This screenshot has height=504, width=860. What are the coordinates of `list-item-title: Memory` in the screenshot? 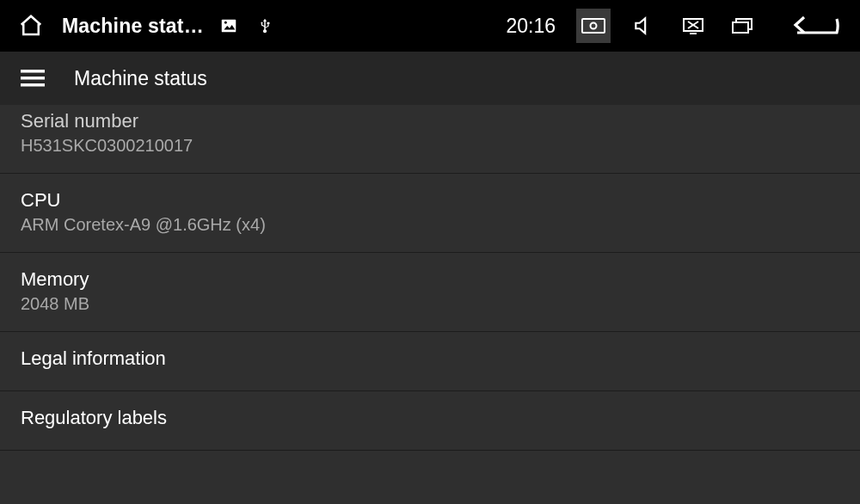 It's located at (430, 280).